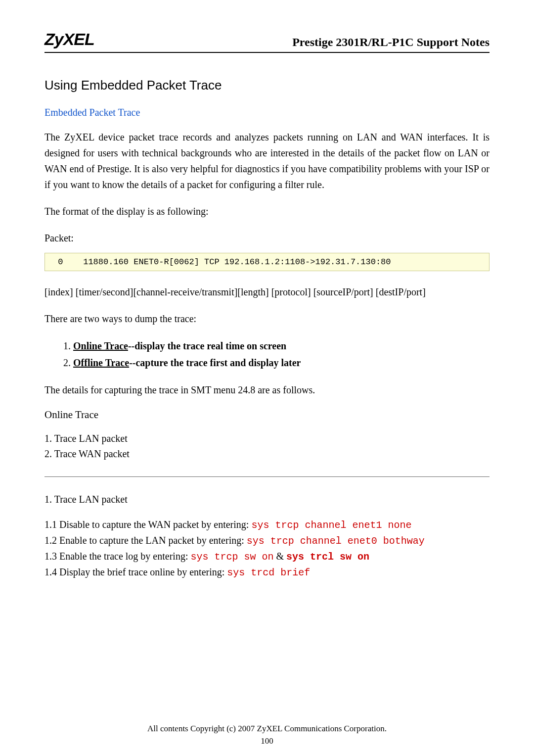 The height and width of the screenshot is (756, 534). I want to click on step-line: 1.1 Disable to capture the WAN packet by…, so click(267, 525).